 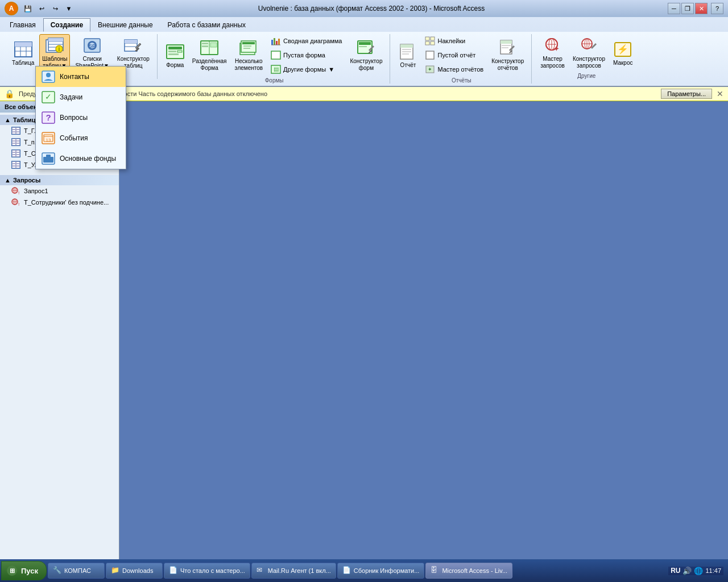 What do you see at coordinates (261, 571) in the screenshot?
I see `mail-icon: ✉` at bounding box center [261, 571].